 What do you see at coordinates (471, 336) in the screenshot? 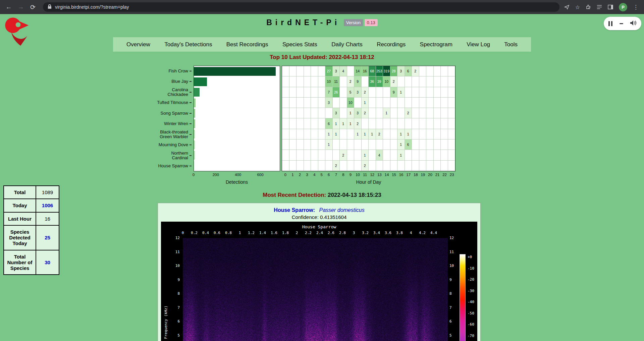
I see `colorbar-tick: -70` at bounding box center [471, 336].